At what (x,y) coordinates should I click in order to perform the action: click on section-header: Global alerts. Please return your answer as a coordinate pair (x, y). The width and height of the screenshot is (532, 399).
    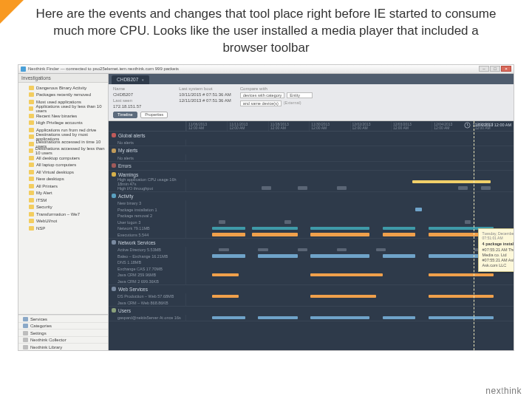
    Looking at the image, I should click on (311, 136).